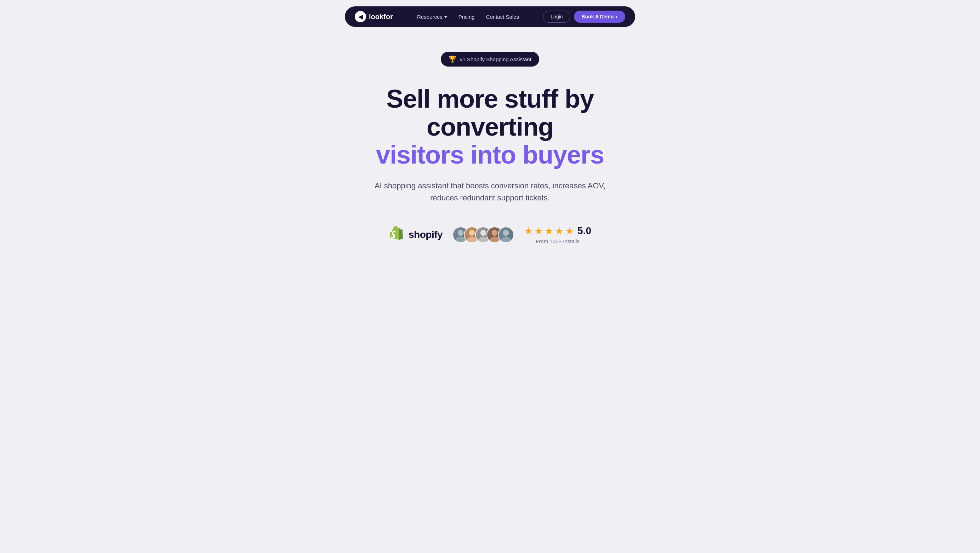  I want to click on hero-title: Sell more stuff by converting visitors i…, so click(490, 127).